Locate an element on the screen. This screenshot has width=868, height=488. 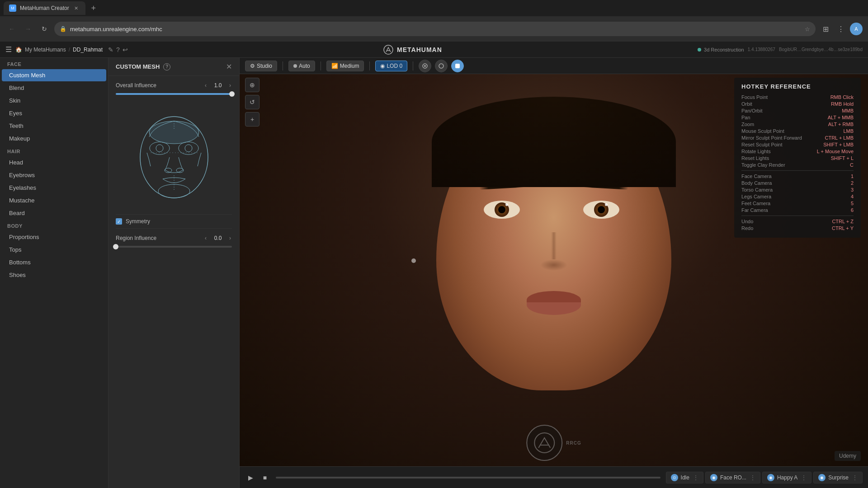
breadcrumb-home: My MetaHumans is located at coordinates (45, 50).